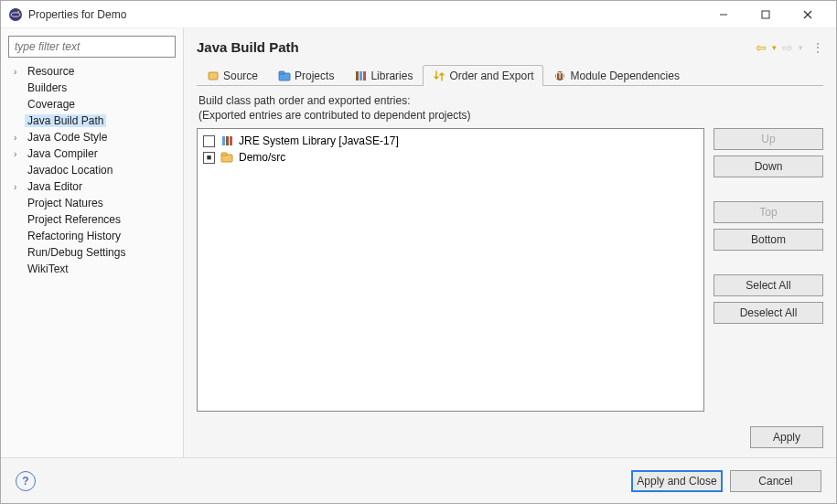 This screenshot has height=504, width=837. Describe the element at coordinates (248, 48) in the screenshot. I see `page-title: Java Build Path` at that location.